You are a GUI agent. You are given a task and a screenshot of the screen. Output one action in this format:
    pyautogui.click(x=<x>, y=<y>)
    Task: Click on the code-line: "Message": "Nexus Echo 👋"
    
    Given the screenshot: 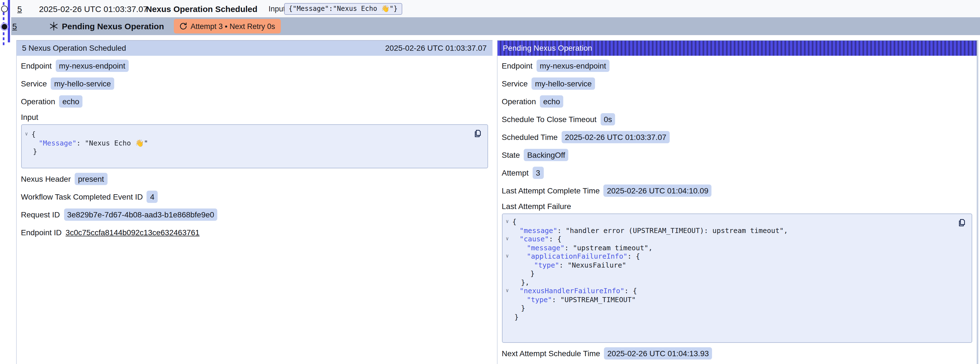 What is the action you would take?
    pyautogui.click(x=254, y=143)
    